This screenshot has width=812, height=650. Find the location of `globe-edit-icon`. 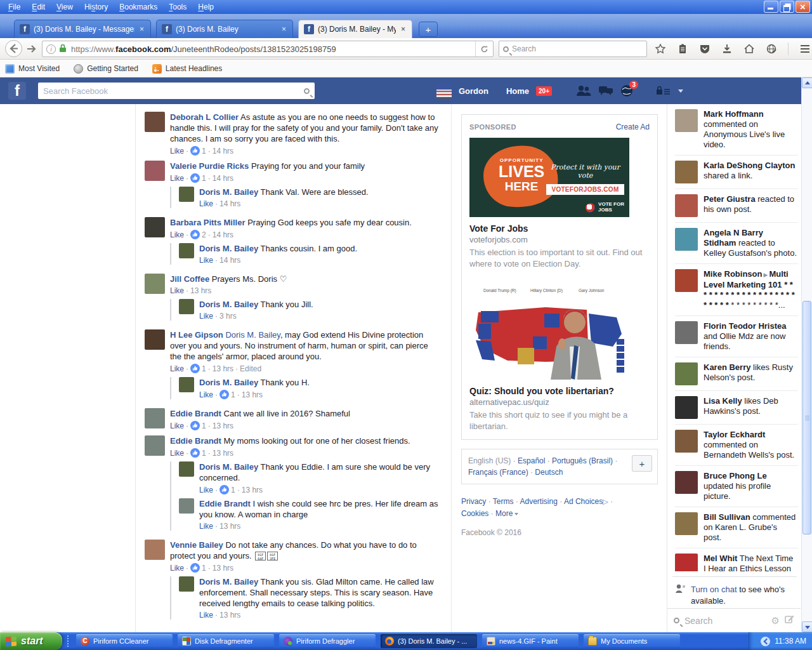

globe-edit-icon is located at coordinates (771, 49).